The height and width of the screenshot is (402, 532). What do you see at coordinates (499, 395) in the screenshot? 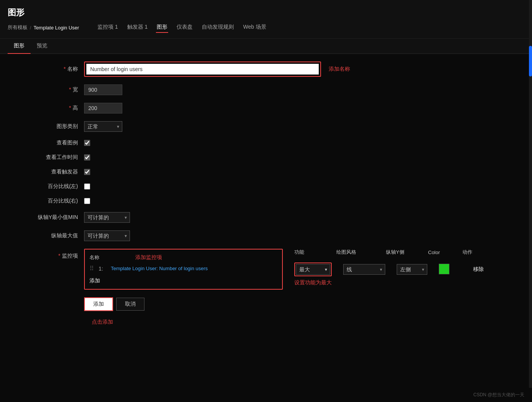
I see `footer-text: CSDN @想当大佬的一天` at bounding box center [499, 395].